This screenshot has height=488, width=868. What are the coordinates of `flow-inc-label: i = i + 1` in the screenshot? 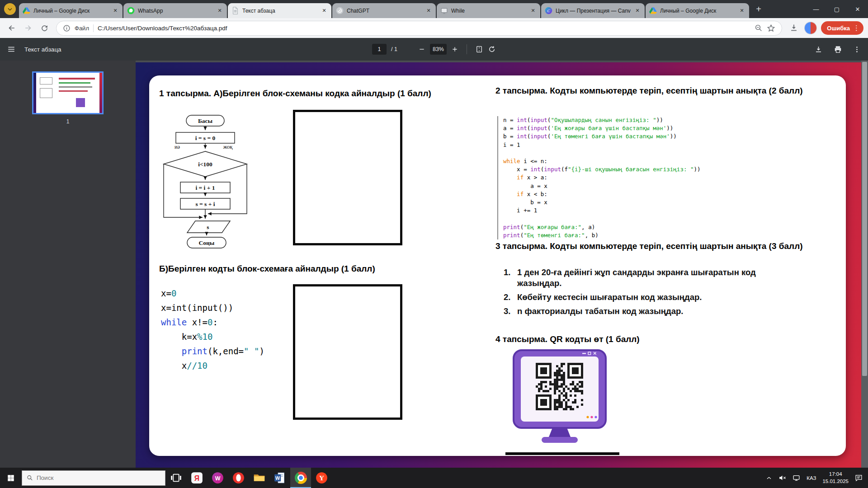 It's located at (205, 188).